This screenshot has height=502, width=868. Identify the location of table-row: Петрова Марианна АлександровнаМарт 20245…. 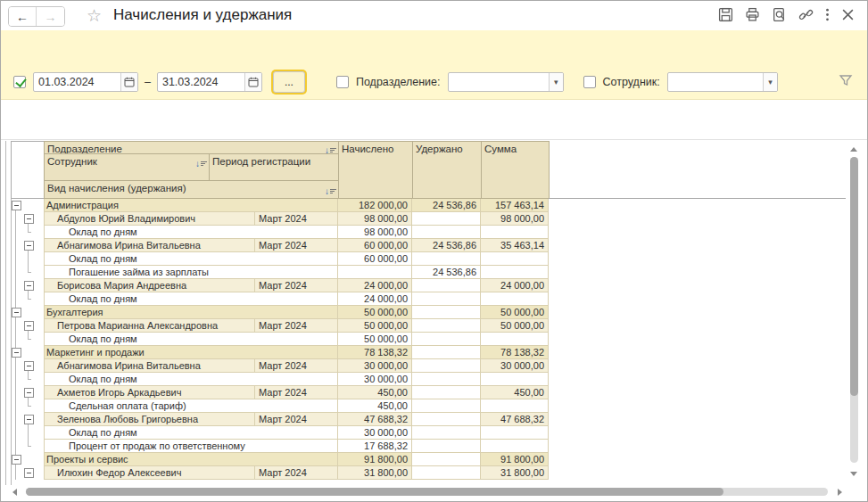
(280, 326).